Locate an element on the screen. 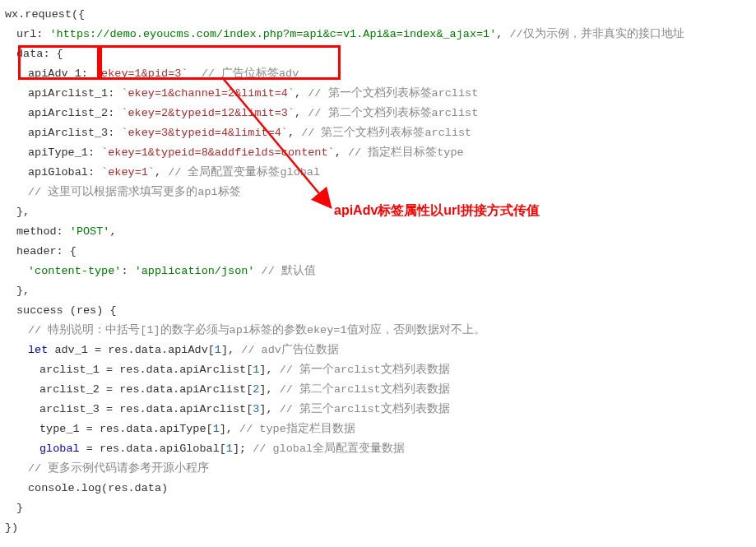 The height and width of the screenshot is (547, 756). code-line: } is located at coordinates (378, 508).